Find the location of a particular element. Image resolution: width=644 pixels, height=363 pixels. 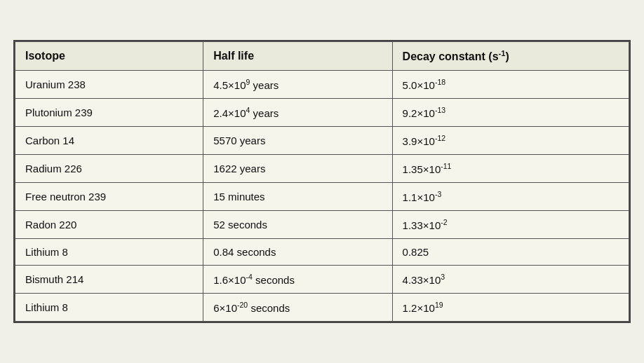

cell-half-life: 5570 years is located at coordinates (297, 141).